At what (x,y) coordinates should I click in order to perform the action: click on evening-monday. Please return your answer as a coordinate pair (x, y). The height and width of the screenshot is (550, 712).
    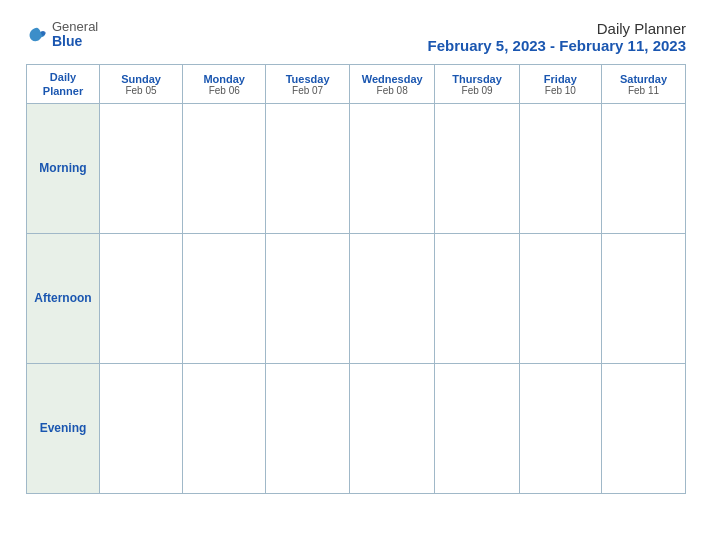
    Looking at the image, I should click on (224, 428).